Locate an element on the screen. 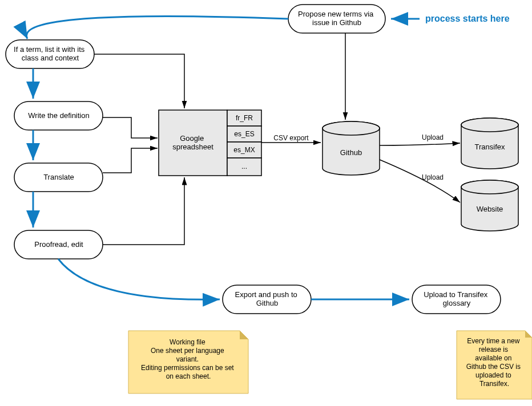 The height and width of the screenshot is (406, 532). svg-text: es_MX is located at coordinates (244, 150).